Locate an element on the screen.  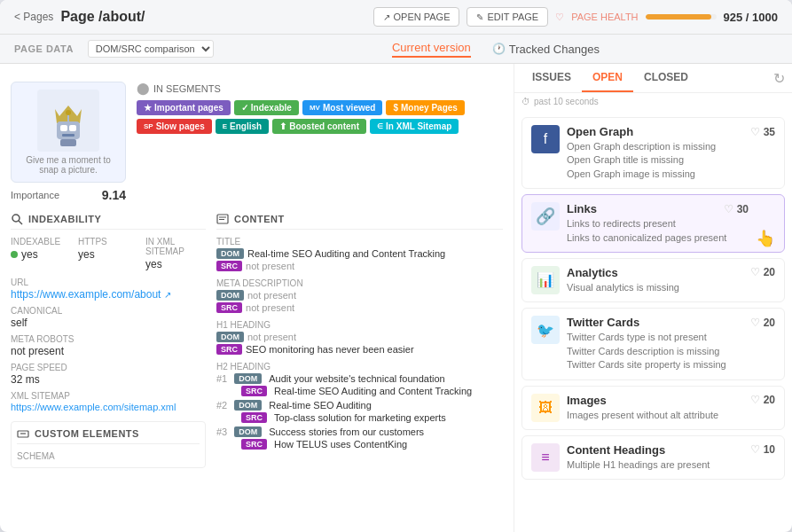
issue-headings-score: ♡ 10 is located at coordinates (763, 450).